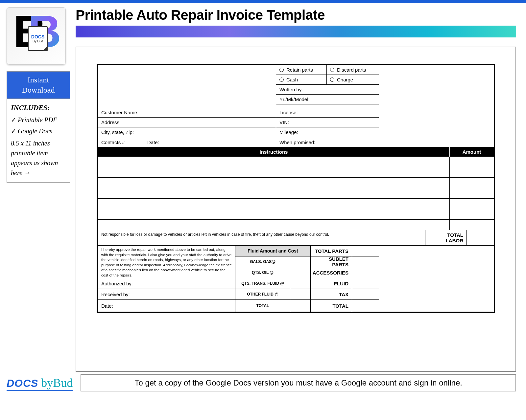  What do you see at coordinates (331, 306) in the screenshot?
I see `grand-total-label: TOTAL` at bounding box center [331, 306].